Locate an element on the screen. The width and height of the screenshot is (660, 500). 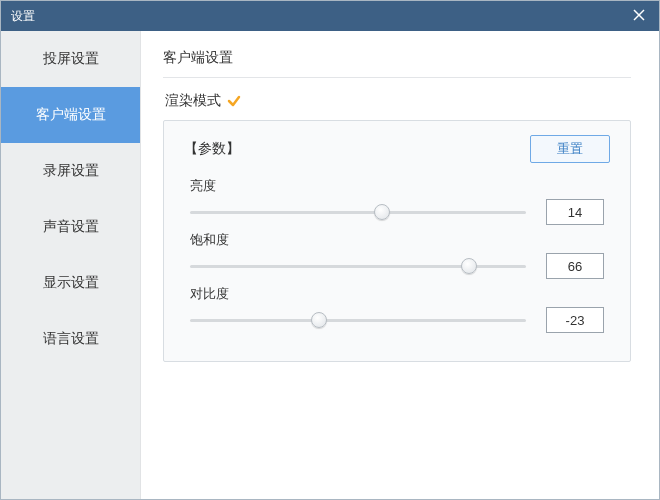
sidebar-item-sound: 声音设置 is located at coordinates (70, 227).